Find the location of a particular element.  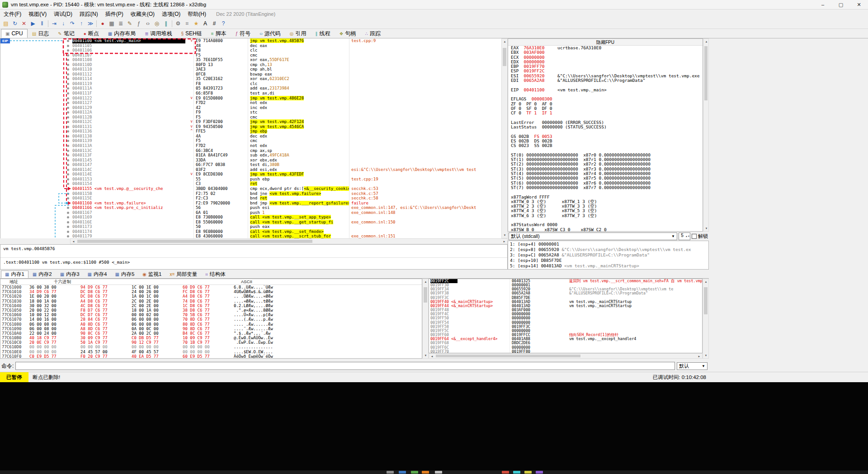

source-icon: ‹› is located at coordinates (148, 24).